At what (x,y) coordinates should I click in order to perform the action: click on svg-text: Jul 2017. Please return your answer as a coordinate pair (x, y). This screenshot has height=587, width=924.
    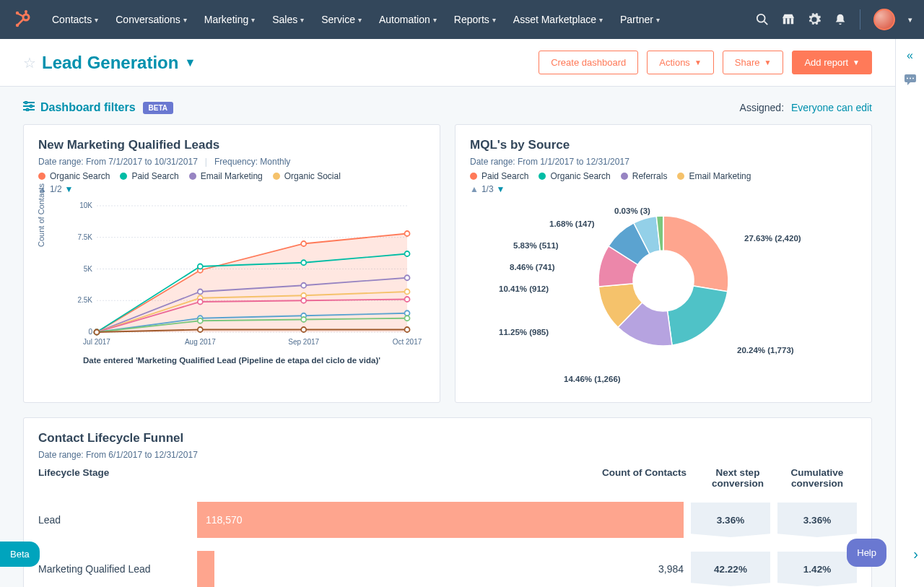
    Looking at the image, I should click on (97, 342).